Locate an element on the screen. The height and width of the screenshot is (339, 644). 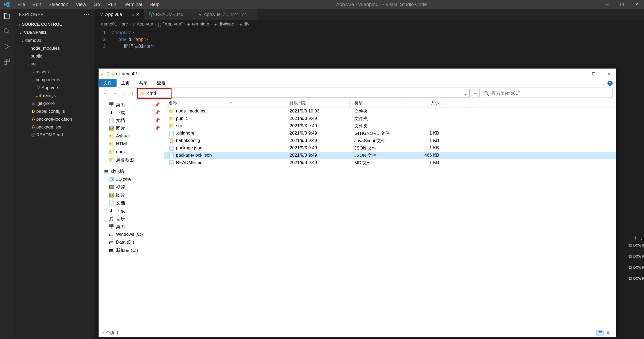
tree-quick-item: 🖼️图片📌 is located at coordinates (131, 128).